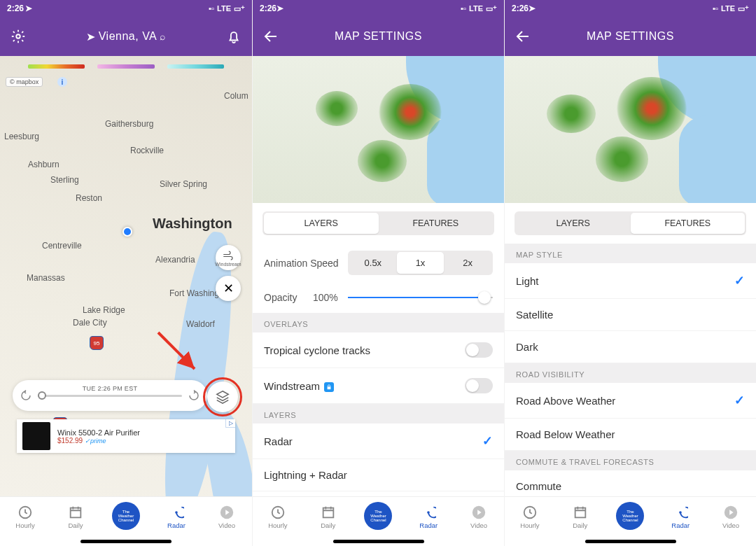 Image resolution: width=756 pixels, height=546 pixels. I want to click on signal-icon: ▪▫, so click(463, 8).